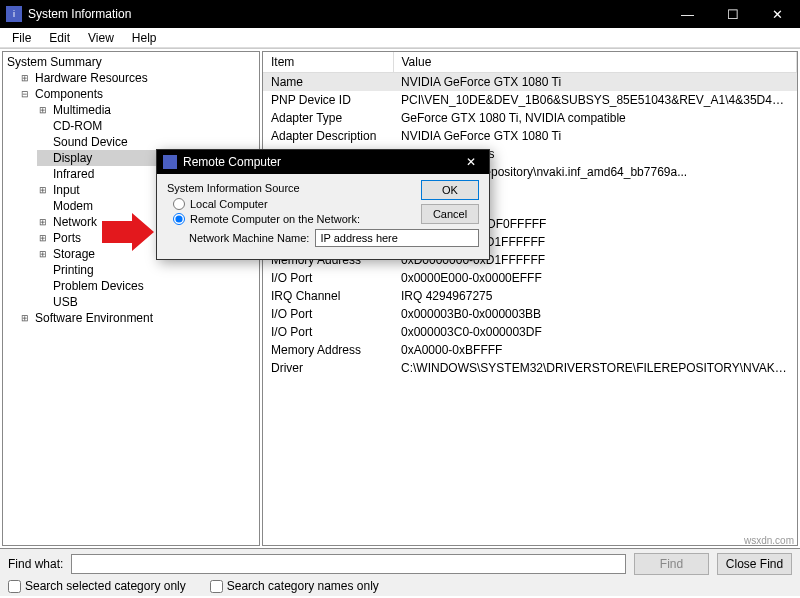 Image resolution: width=800 pixels, height=598 pixels. I want to click on table-row: I/O Port0x000003C0-0x000003DF, so click(530, 332).